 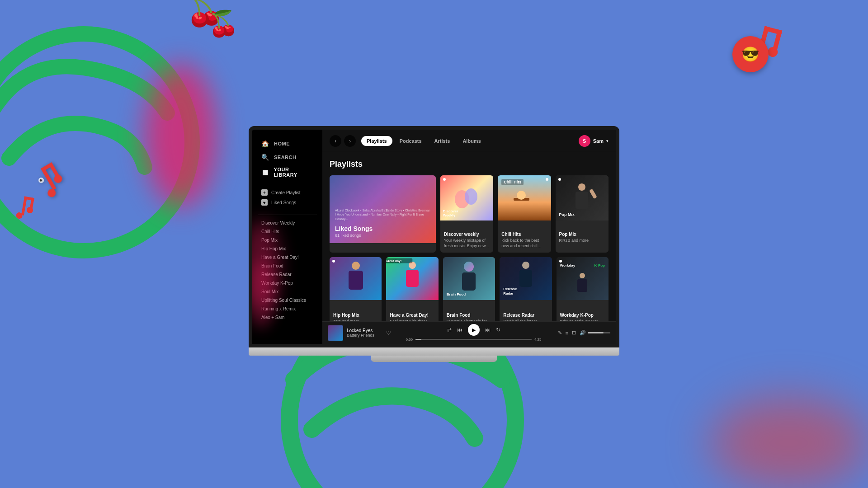 I want to click on liked-songs-btn: ♥ Liked Songs, so click(x=288, y=202).